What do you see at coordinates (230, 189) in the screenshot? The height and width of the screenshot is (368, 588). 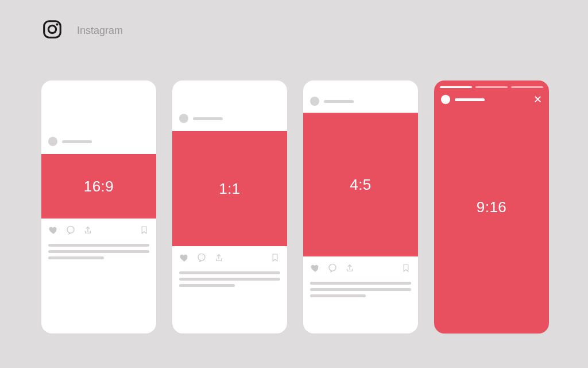 I see `ratio-label: 1:1` at bounding box center [230, 189].